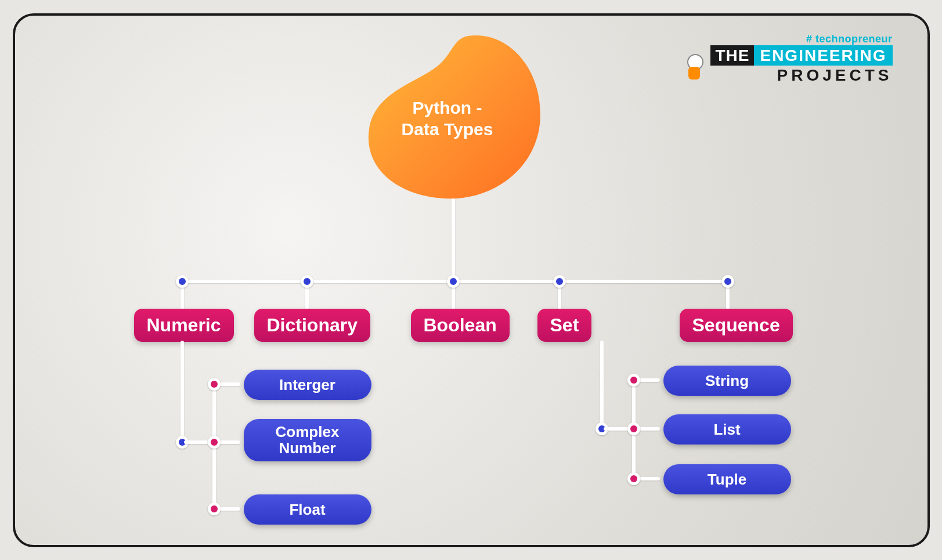  I want to click on logo-engineering: ENGINEERING, so click(823, 56).